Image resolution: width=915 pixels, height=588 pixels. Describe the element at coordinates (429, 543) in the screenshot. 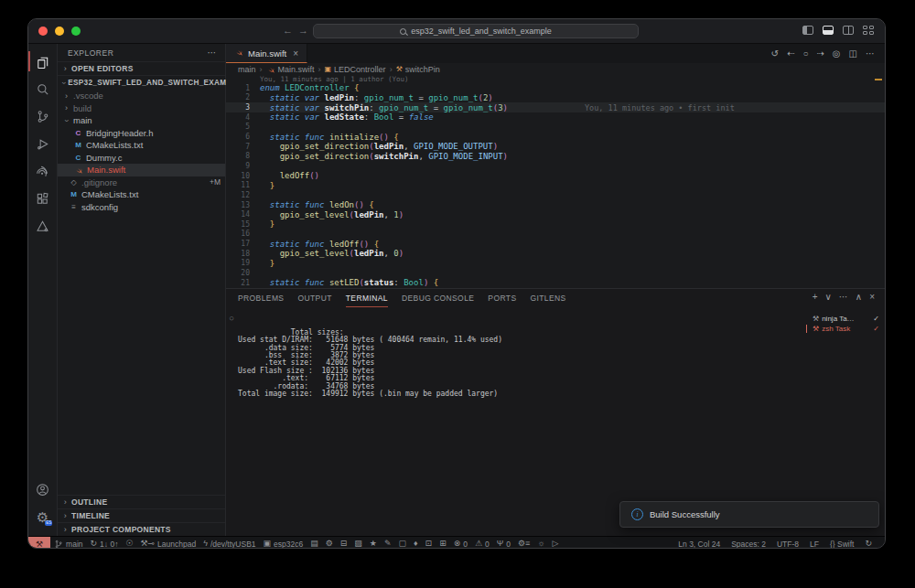

I see `status-terminal-icon: ⊡` at that location.